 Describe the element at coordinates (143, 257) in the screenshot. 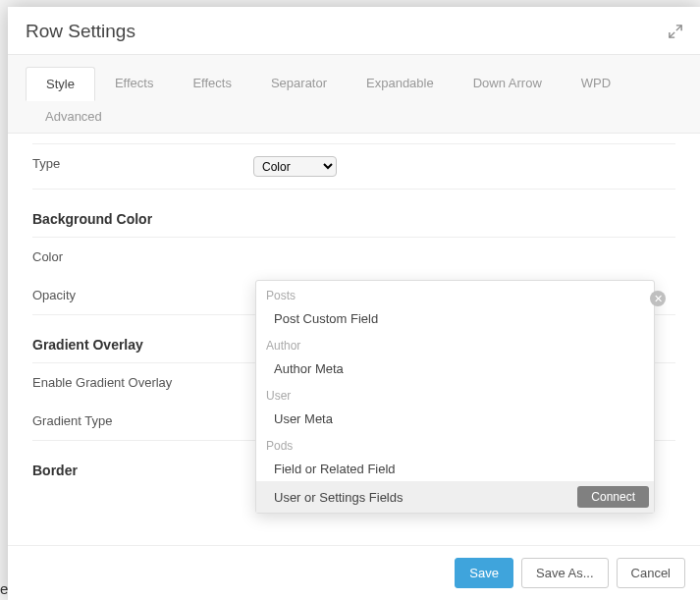

I see `color-label: Color` at that location.